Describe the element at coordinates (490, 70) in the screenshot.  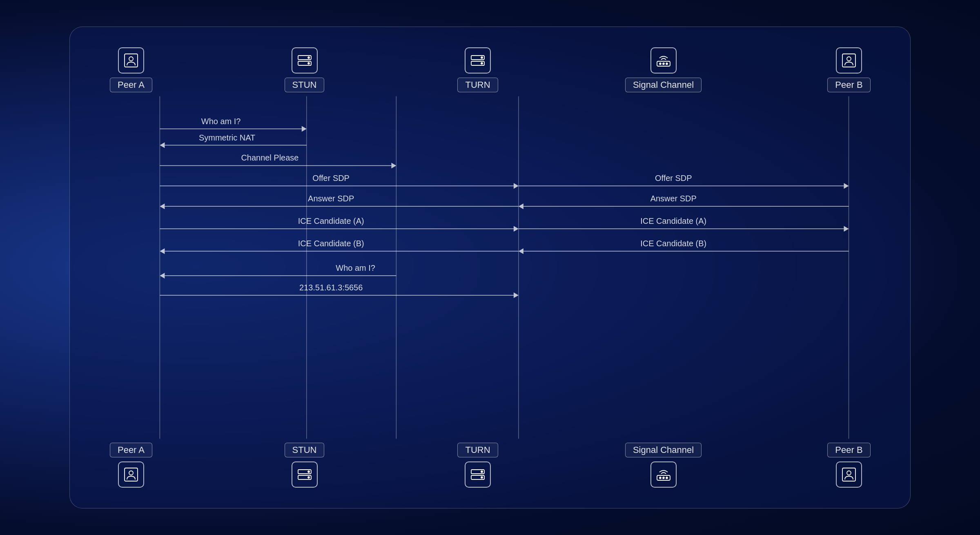
I see `actors-top: Peer A STUN` at that location.